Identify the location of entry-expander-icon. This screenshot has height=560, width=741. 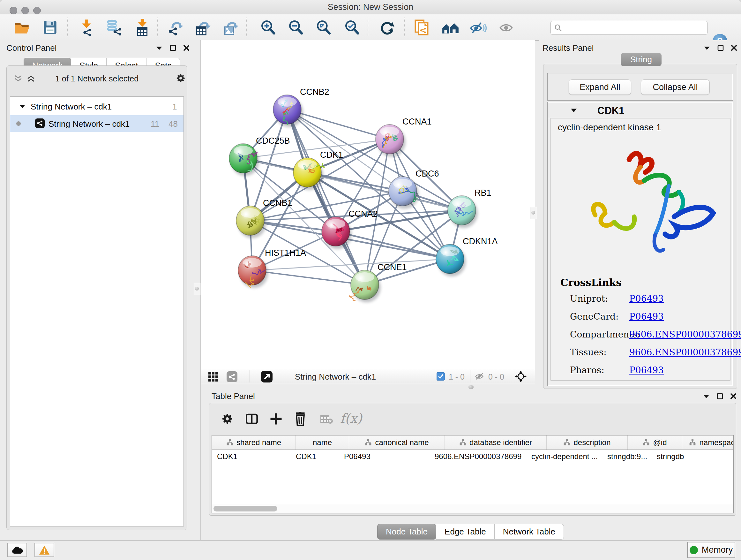
(574, 110).